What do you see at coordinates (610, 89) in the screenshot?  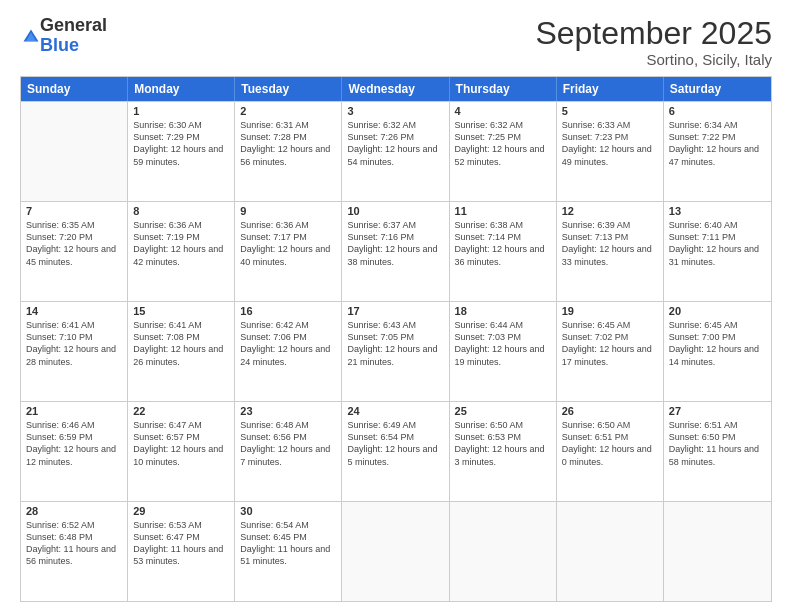 I see `header-friday: Friday` at bounding box center [610, 89].